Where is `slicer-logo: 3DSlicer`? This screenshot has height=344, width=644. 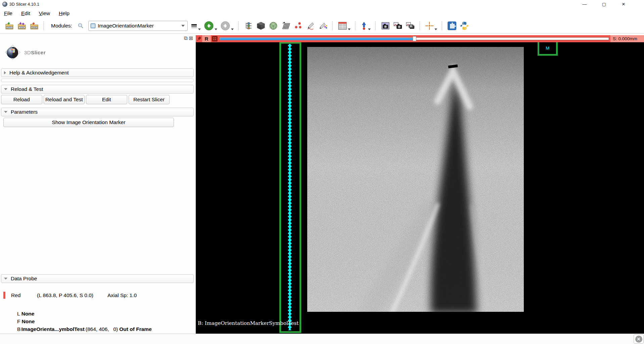
slicer-logo: 3DSlicer is located at coordinates (100, 52).